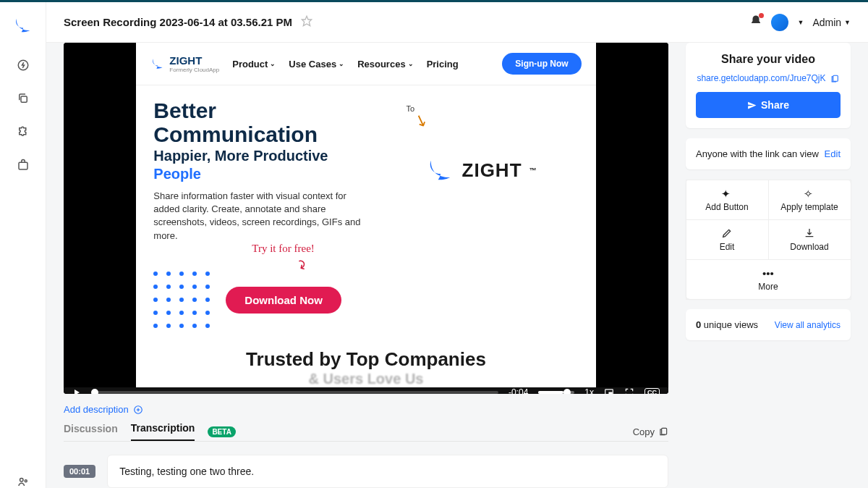 This screenshot has width=868, height=488. What do you see at coordinates (518, 391) in the screenshot?
I see `time-remaining: -0:04` at bounding box center [518, 391].